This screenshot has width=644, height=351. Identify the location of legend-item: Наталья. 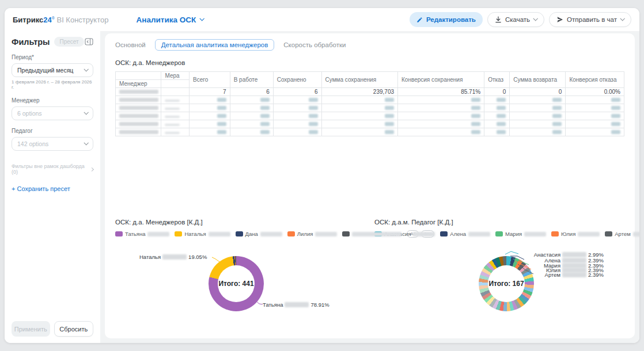
(202, 234).